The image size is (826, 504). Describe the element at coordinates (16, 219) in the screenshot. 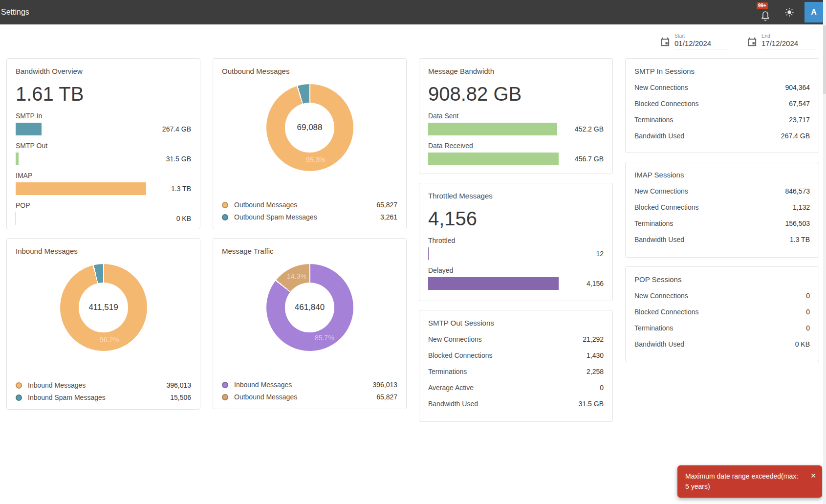

I see `pop-bar` at that location.